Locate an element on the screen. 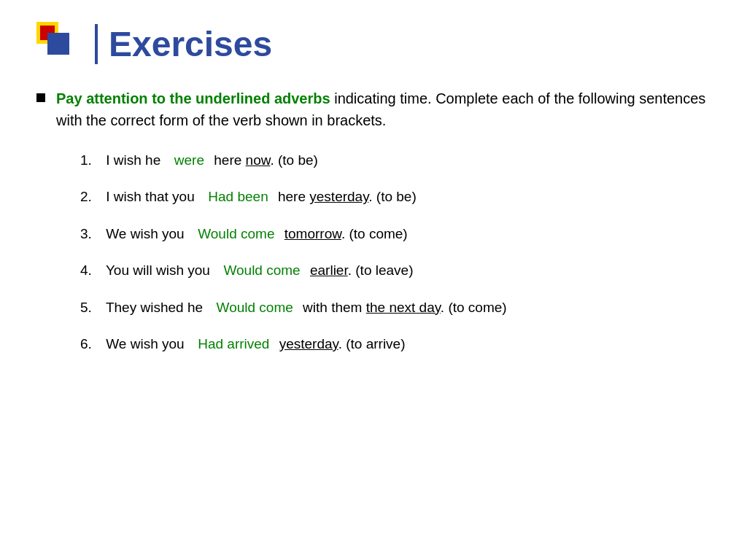 The width and height of the screenshot is (747, 560). exercise-item-1: 1. I wish he were here now. (to be) is located at coordinates (395, 160).